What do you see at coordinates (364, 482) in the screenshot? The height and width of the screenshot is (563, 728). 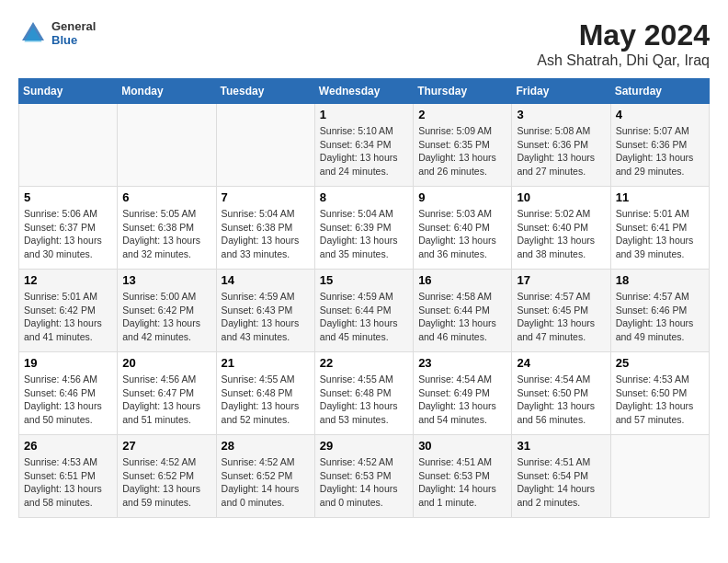 I see `day-info: Sunrise: 4:52 AM Sunset: 6:53 PM Dayligh…` at bounding box center [364, 482].